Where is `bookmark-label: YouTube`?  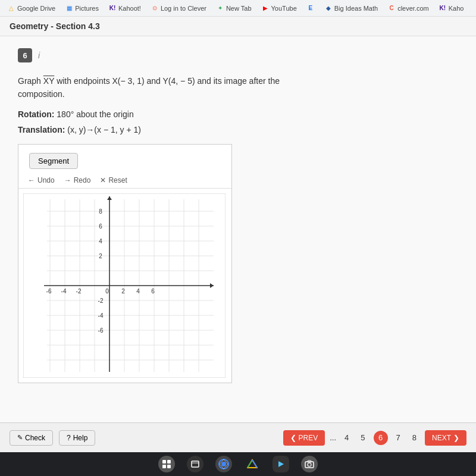
bookmark-label: YouTube is located at coordinates (284, 8).